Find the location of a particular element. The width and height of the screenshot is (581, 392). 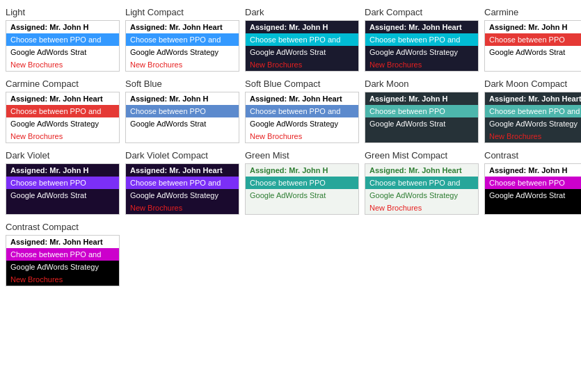

theme-block-contrast: ContrastAssigned: Mr. John HChoose betwe… is located at coordinates (533, 182).